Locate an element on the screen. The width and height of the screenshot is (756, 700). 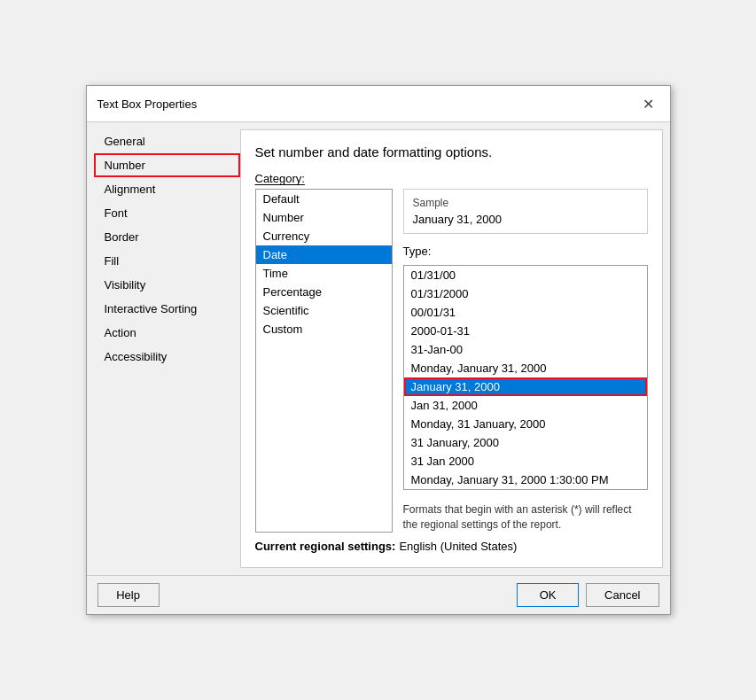
type-jan-31-2000: Jan 31, 2000 is located at coordinates (526, 406).